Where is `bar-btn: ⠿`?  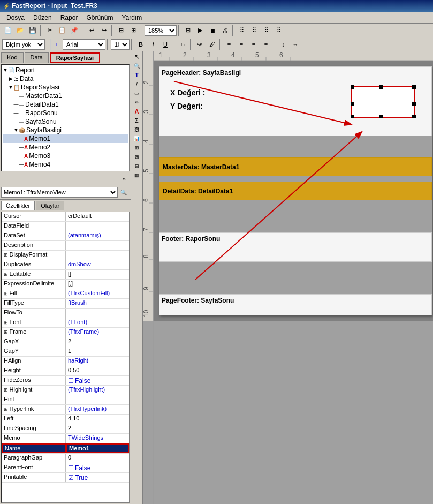
bar-btn: ⠿ is located at coordinates (279, 31).